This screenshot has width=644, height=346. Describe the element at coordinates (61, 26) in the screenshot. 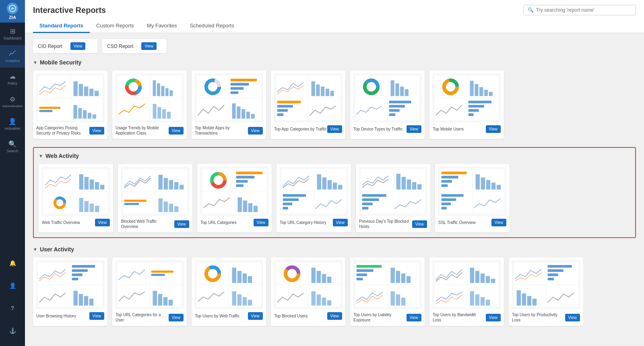

I see `tab-standard: Standard Reports` at that location.